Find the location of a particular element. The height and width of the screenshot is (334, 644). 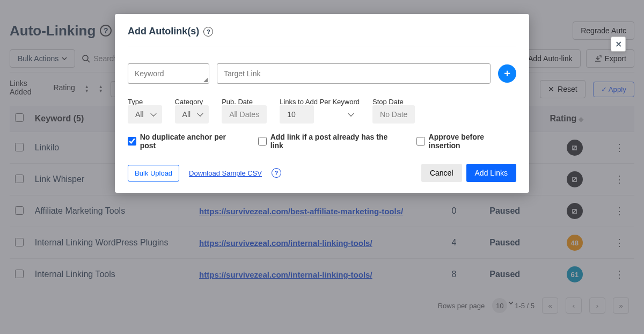

links-per-kw-label: Links to Add Per Keyword is located at coordinates (320, 102).